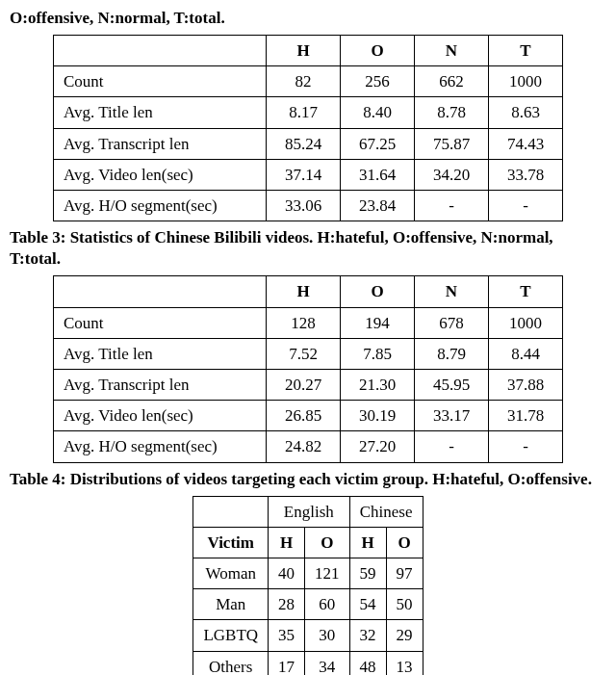 Image resolution: width=616 pixels, height=675 pixels. Describe the element at coordinates (452, 82) in the screenshot. I see `cell: 662` at that location.